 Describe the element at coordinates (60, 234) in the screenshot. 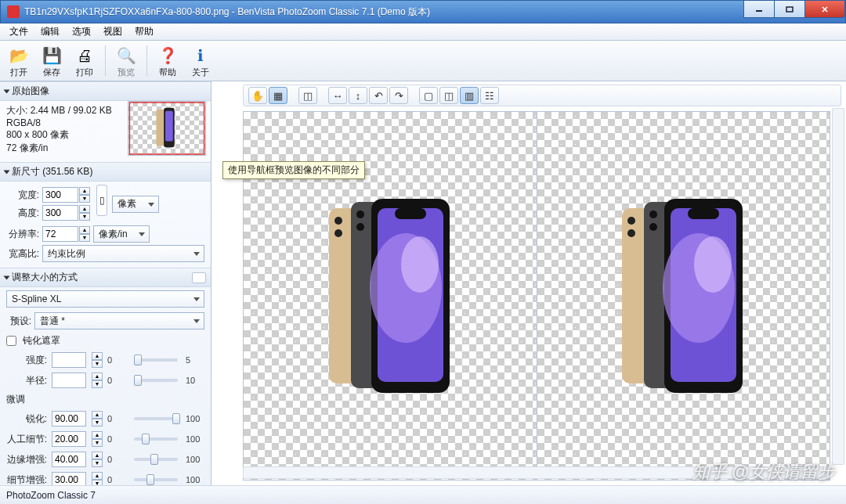

I see `resolution-input` at that location.